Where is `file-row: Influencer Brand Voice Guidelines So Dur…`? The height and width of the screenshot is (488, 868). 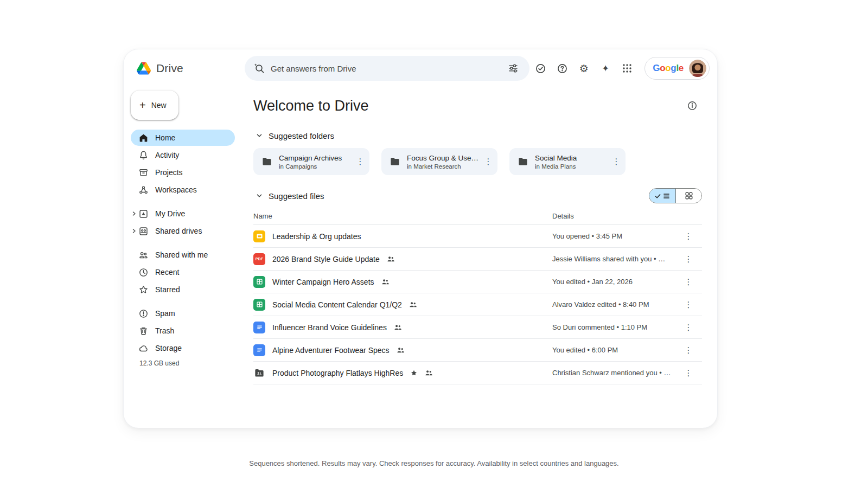
file-row: Influencer Brand Voice Guidelines So Dur… is located at coordinates (477, 328).